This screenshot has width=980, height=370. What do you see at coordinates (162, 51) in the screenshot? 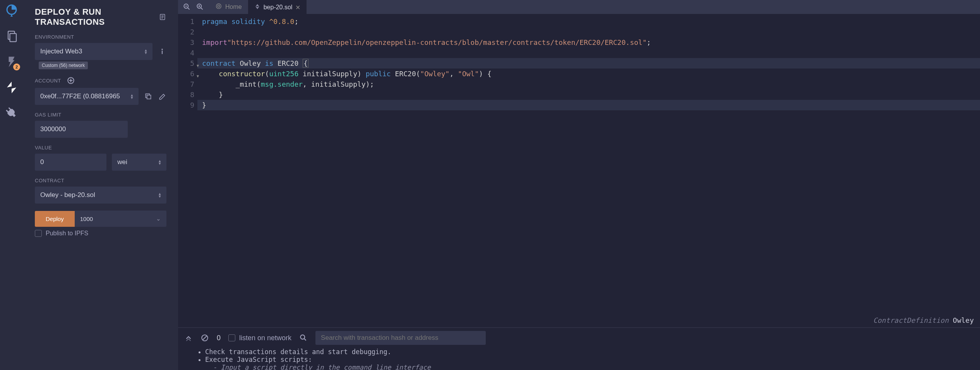
I see `info-icon` at bounding box center [162, 51].